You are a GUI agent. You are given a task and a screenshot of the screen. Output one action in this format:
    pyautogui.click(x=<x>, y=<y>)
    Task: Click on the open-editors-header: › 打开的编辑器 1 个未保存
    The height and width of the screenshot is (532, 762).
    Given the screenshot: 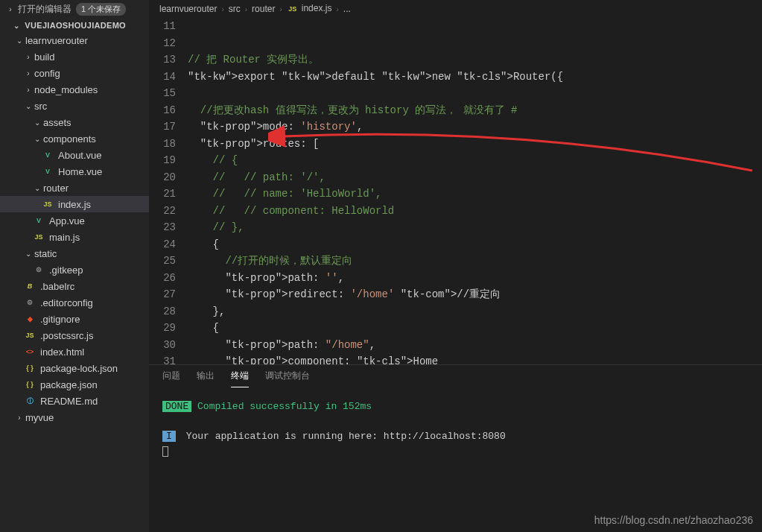 What is the action you would take?
    pyautogui.click(x=74, y=9)
    